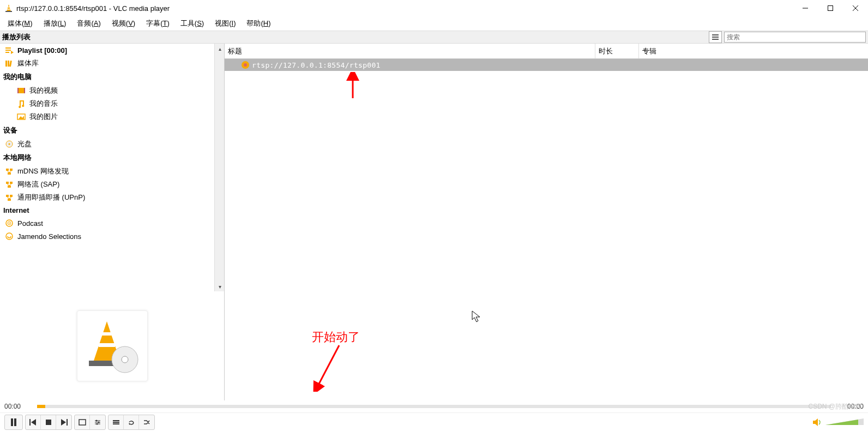 This screenshot has height=431, width=868. What do you see at coordinates (9, 63) in the screenshot?
I see `library-icon` at bounding box center [9, 63].